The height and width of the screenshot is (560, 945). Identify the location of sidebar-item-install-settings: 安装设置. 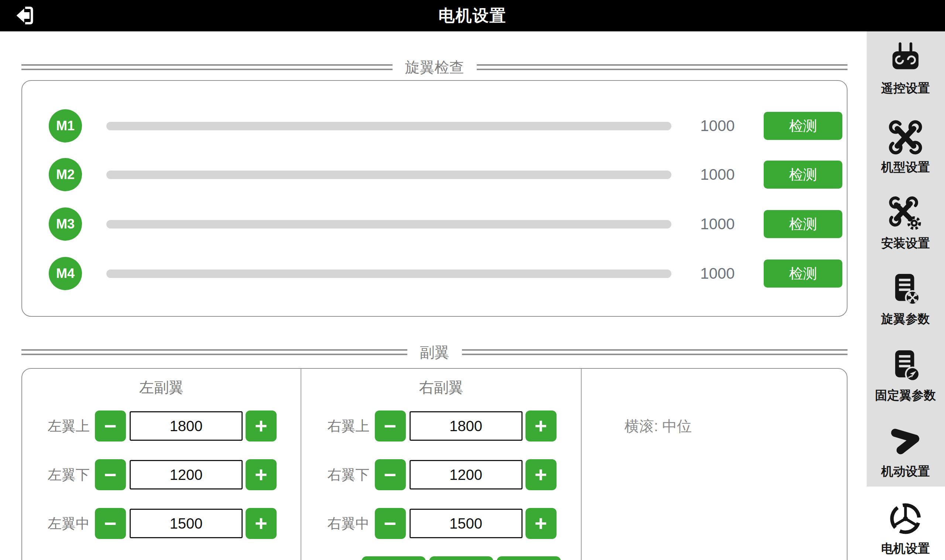
(906, 224).